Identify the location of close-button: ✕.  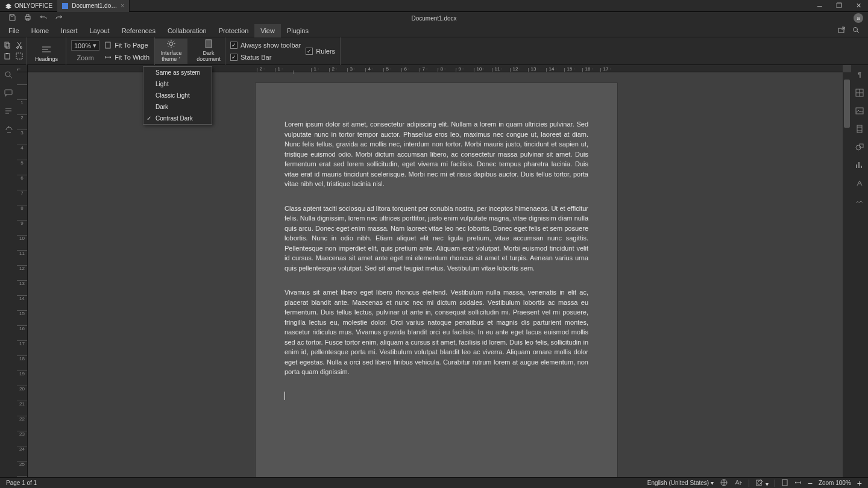
(858, 6).